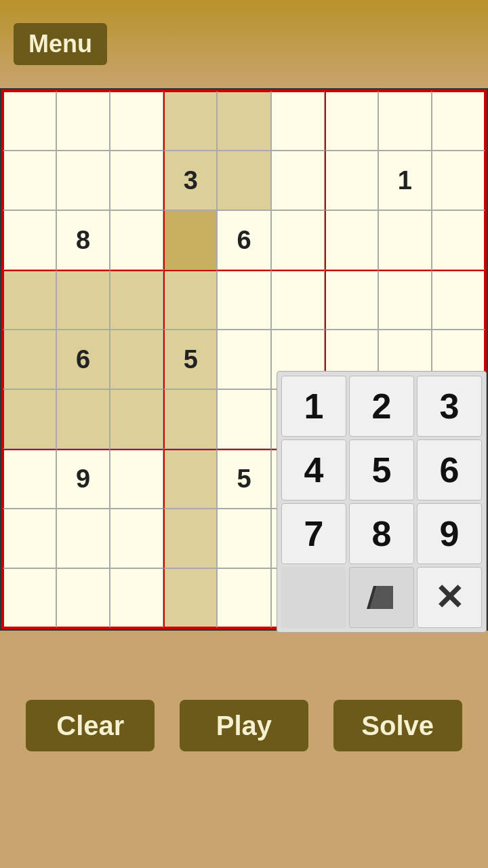  What do you see at coordinates (314, 534) in the screenshot?
I see `numpad-7: 7` at bounding box center [314, 534].